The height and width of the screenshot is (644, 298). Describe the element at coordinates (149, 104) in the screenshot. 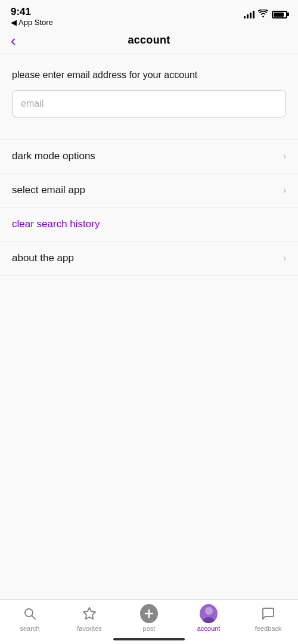

I see `email-input` at that location.